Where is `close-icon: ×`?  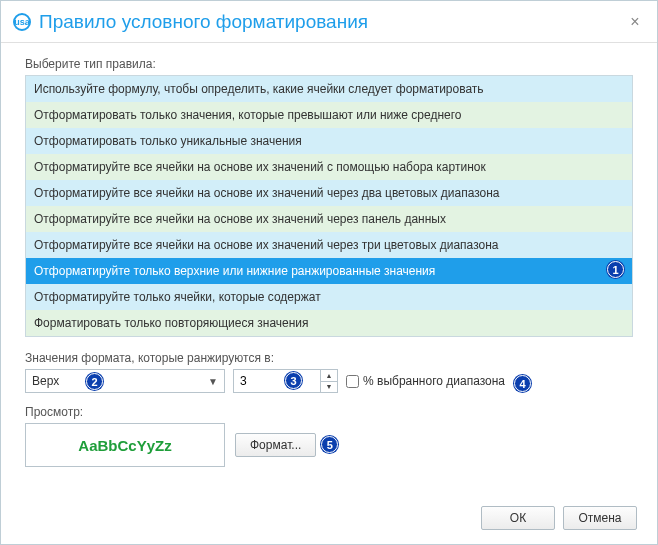
close-icon: × is located at coordinates (635, 22).